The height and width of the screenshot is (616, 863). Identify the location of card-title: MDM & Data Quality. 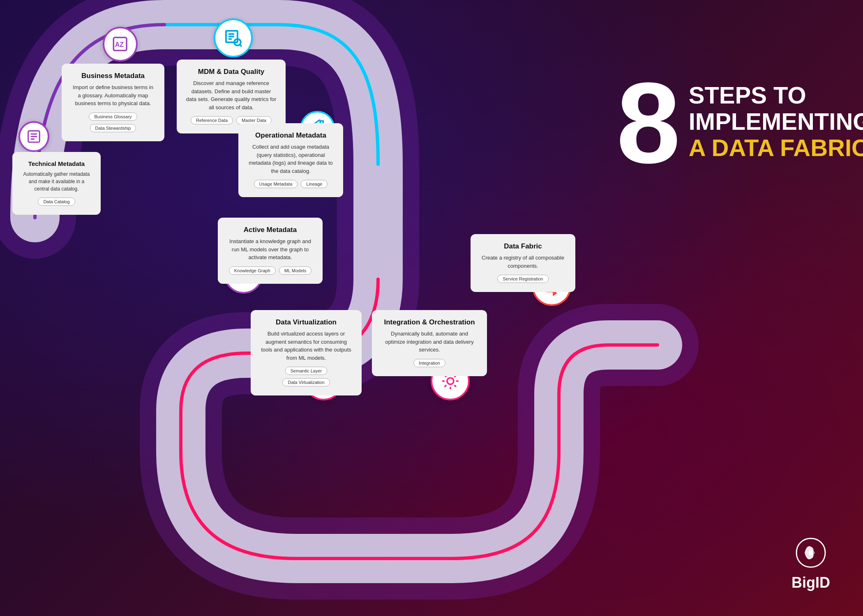
(231, 72).